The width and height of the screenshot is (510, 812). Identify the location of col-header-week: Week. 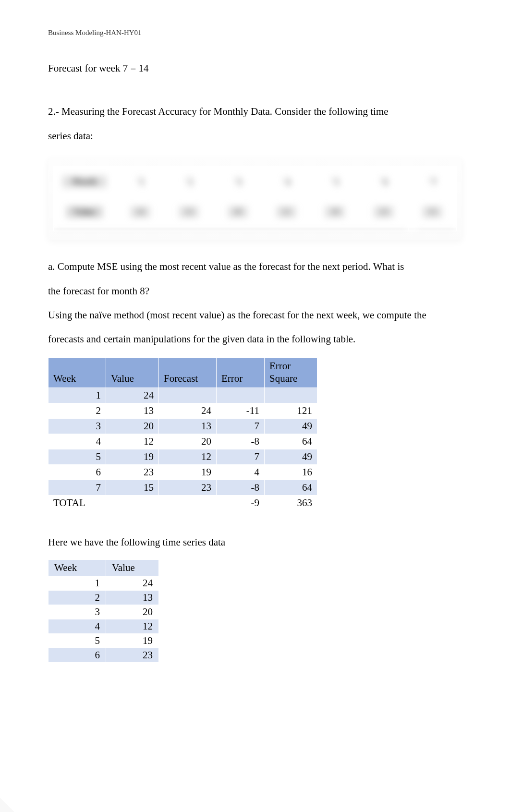
(77, 373).